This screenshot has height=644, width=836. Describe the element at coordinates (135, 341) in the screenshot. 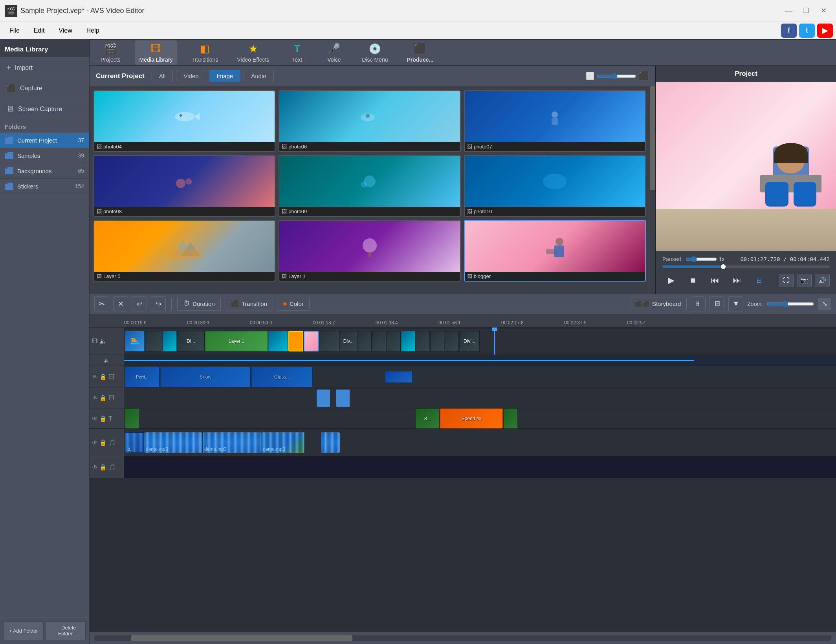

I see `clip-thumb-1: 🏊` at that location.